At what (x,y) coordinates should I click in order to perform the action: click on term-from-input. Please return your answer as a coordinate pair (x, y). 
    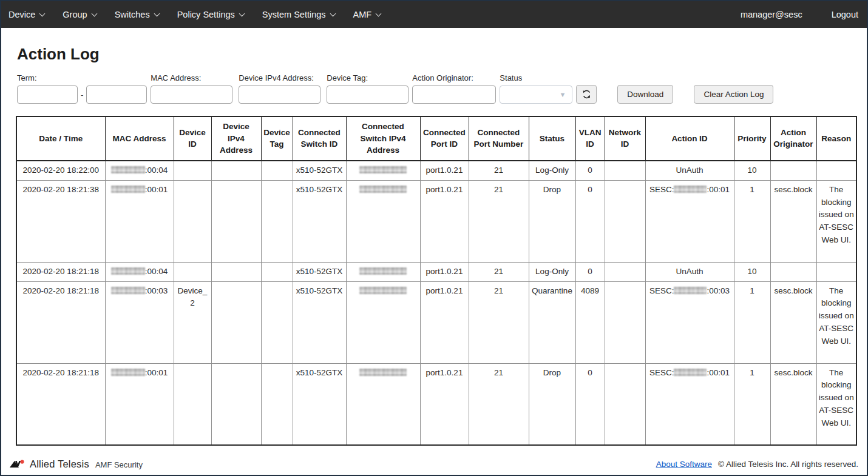
    Looking at the image, I should click on (47, 95).